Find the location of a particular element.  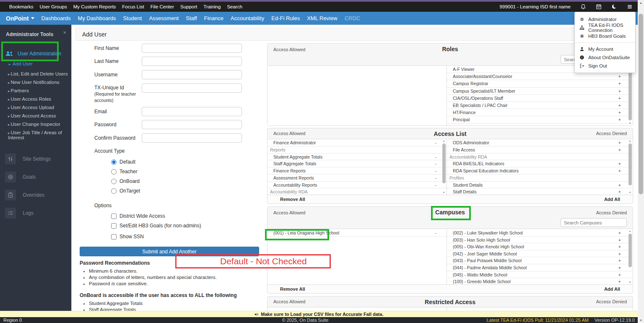

confirm-password-field is located at coordinates (192, 138).